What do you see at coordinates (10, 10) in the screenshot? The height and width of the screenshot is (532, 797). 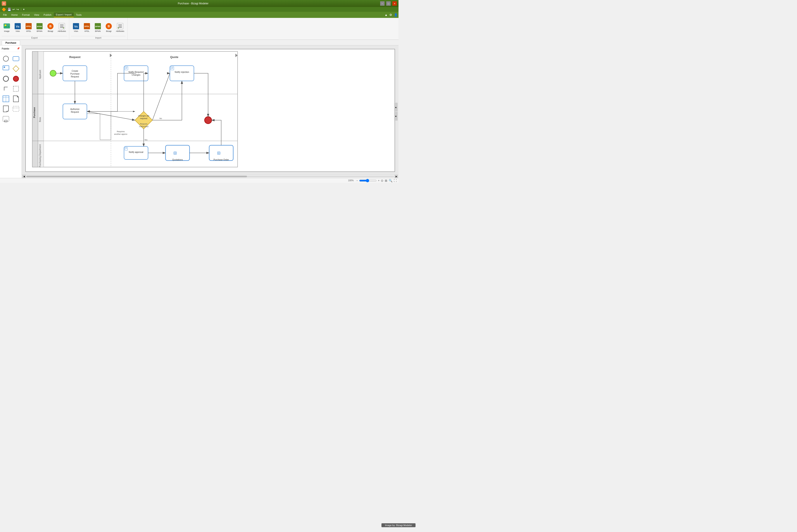 I see `save-quick-icon: 💾` at bounding box center [10, 10].